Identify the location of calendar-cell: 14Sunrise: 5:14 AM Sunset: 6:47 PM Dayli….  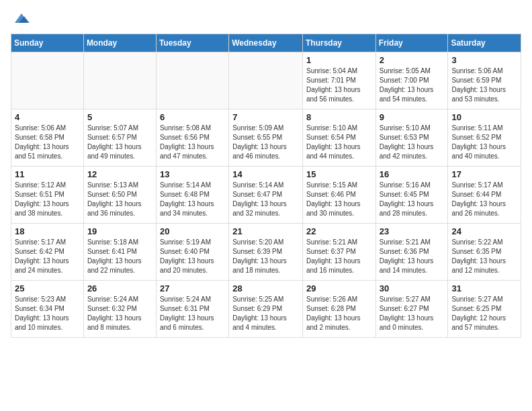
(266, 195).